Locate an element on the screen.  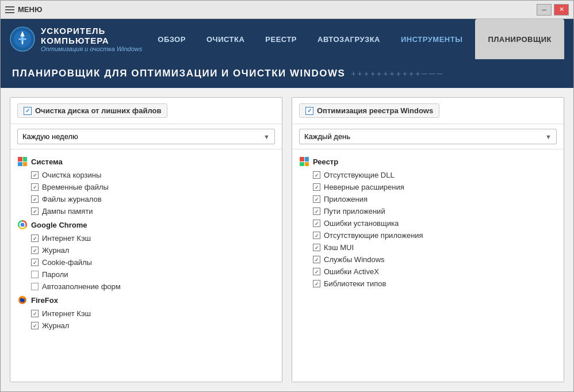
group-system: Система is located at coordinates (146, 162).